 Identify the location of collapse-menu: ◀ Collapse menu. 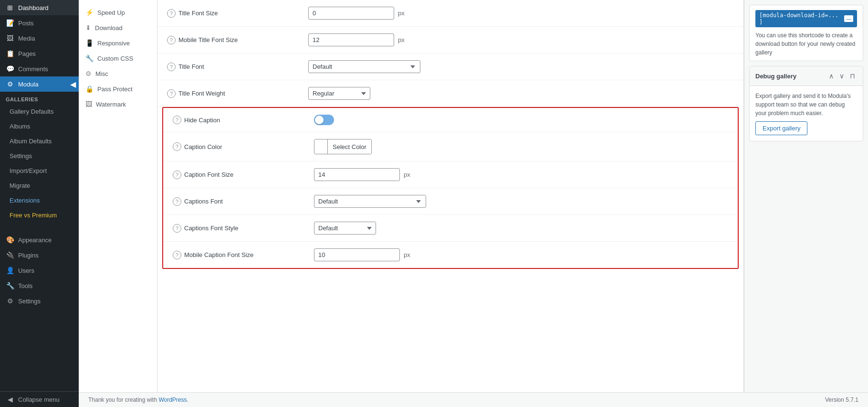
(39, 399).